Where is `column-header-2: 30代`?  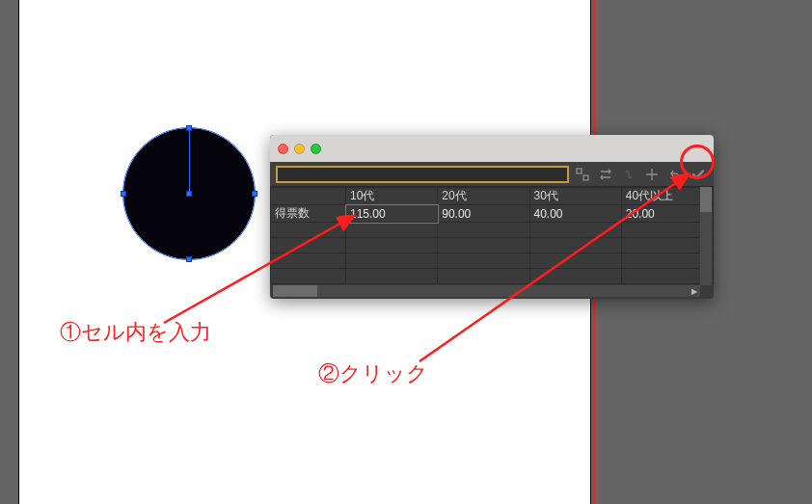 column-header-2: 30代 is located at coordinates (575, 197).